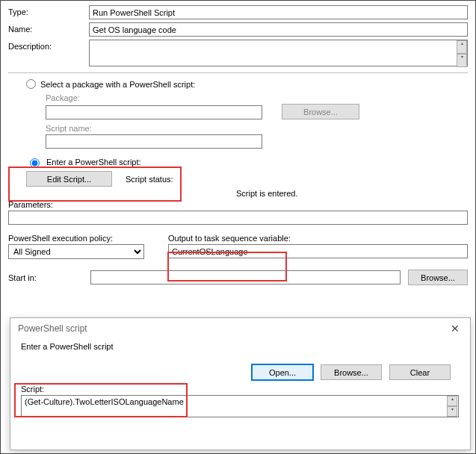  What do you see at coordinates (154, 142) in the screenshot?
I see `scriptname-field` at bounding box center [154, 142].